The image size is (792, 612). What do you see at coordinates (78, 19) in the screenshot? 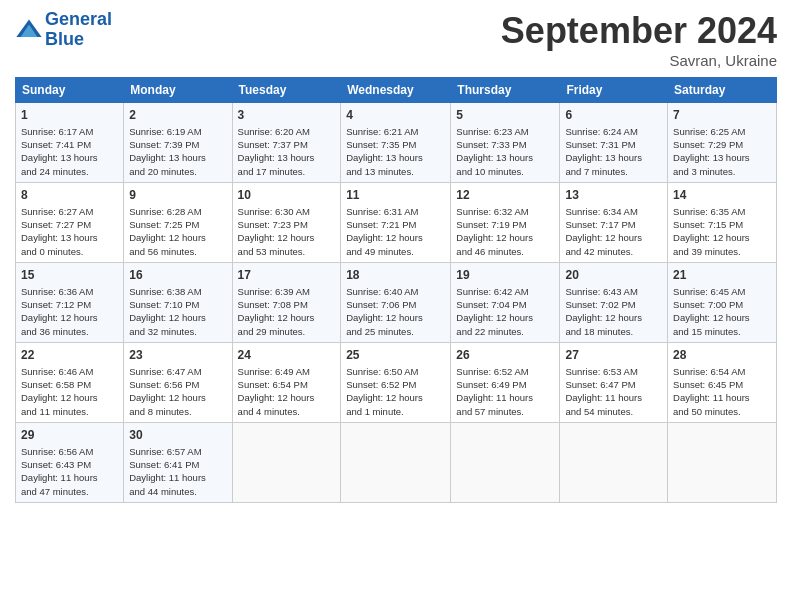
I see `logo-line1: General` at bounding box center [78, 19].